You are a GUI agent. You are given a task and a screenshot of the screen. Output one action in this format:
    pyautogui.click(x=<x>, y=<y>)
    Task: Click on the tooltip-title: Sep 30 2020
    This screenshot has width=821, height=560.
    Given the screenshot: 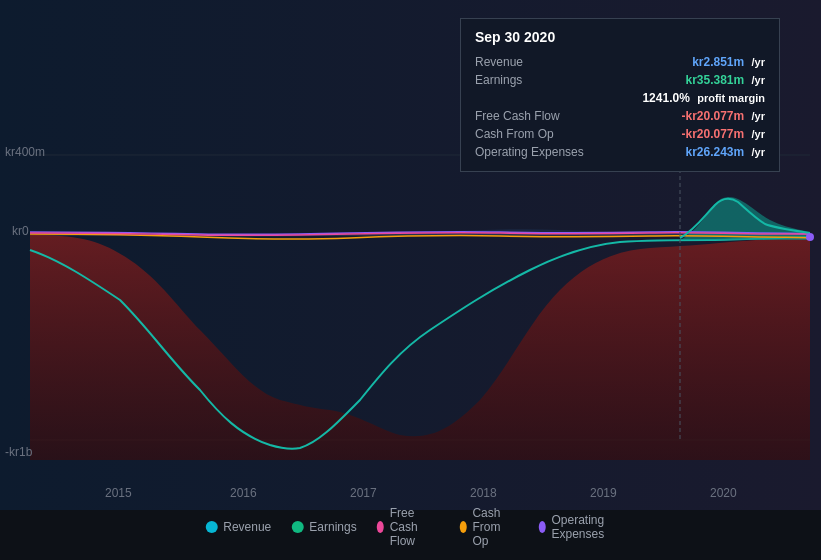 What is the action you would take?
    pyautogui.click(x=620, y=37)
    